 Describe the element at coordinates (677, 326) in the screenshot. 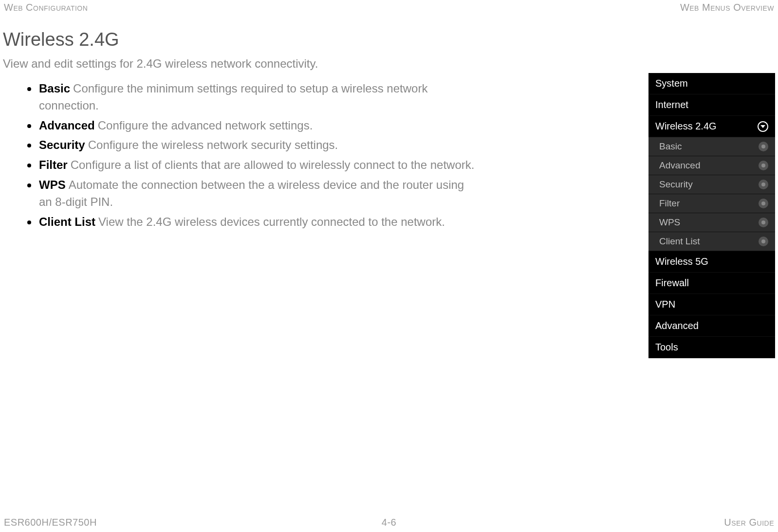

I see `menu-label: Advanced` at that location.